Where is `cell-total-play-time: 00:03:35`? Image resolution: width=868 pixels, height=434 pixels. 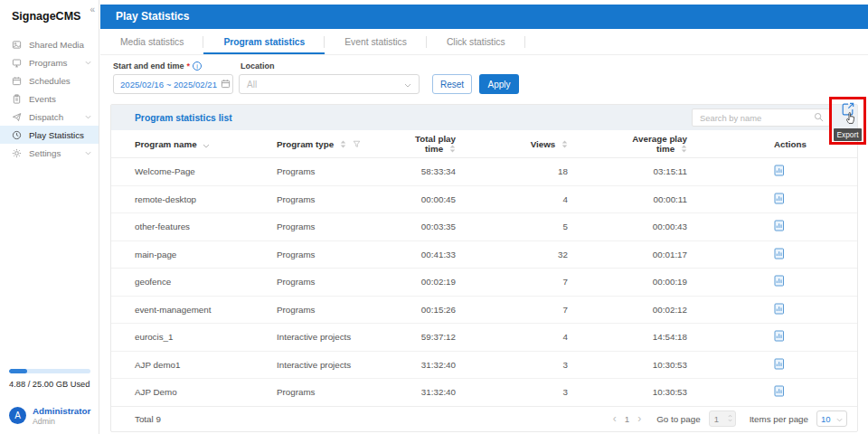 cell-total-play-time: 00:03:35 is located at coordinates (459, 226).